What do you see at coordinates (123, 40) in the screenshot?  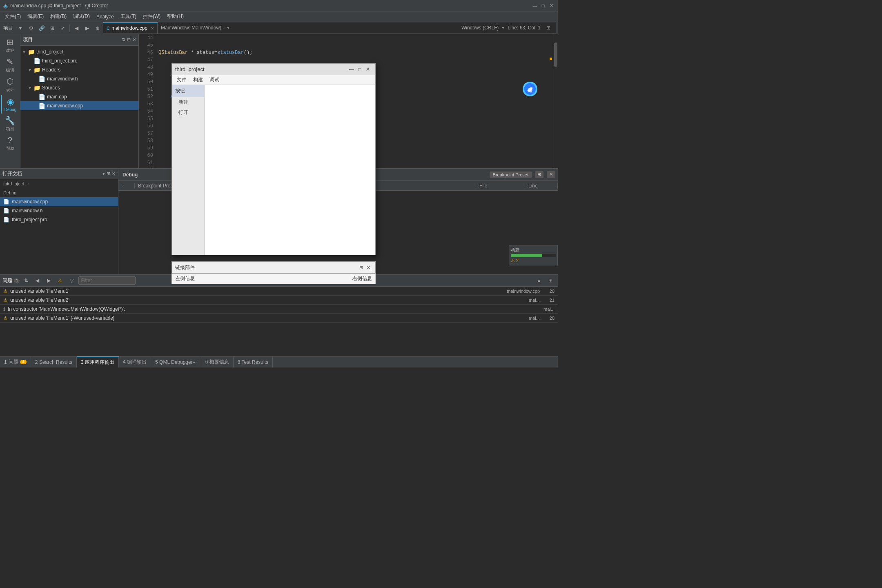 I see `panel-sort-btn: ⇅` at bounding box center [123, 40].